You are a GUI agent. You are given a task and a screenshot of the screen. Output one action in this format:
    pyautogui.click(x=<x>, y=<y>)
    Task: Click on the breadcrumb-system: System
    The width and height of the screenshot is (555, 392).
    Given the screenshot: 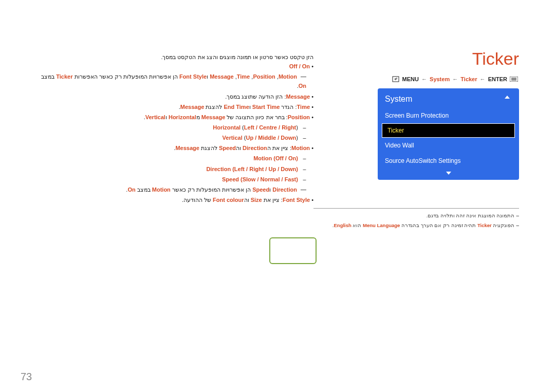 What is the action you would take?
    pyautogui.click(x=440, y=79)
    